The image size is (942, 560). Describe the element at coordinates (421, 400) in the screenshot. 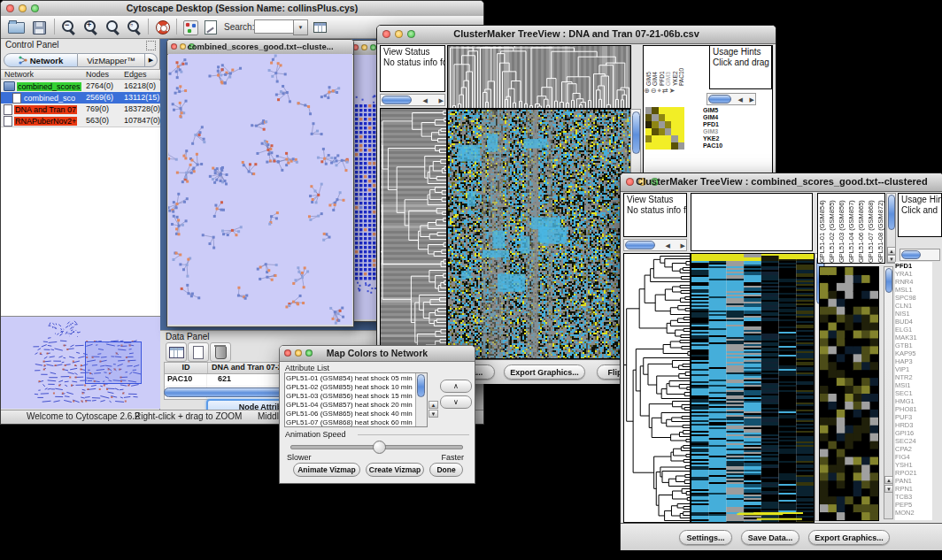

I see `attribute-list-vscrollbar` at that location.